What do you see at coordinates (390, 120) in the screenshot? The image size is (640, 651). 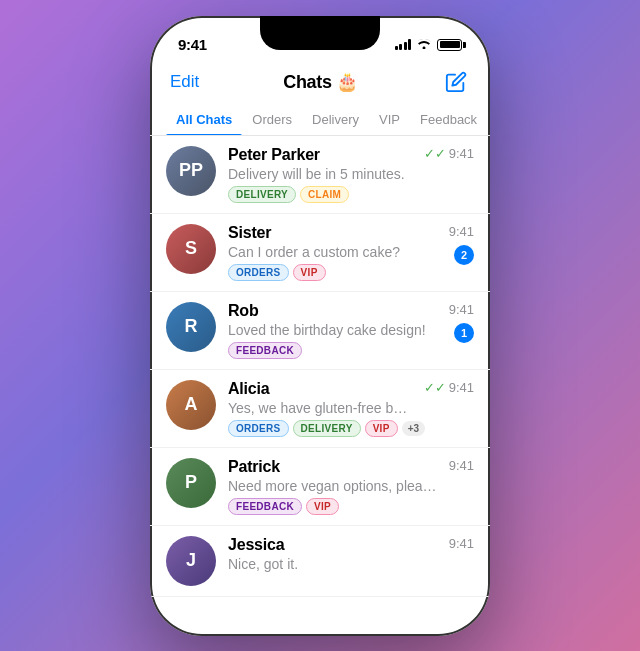 I see `tab-vip: VIP` at bounding box center [390, 120].